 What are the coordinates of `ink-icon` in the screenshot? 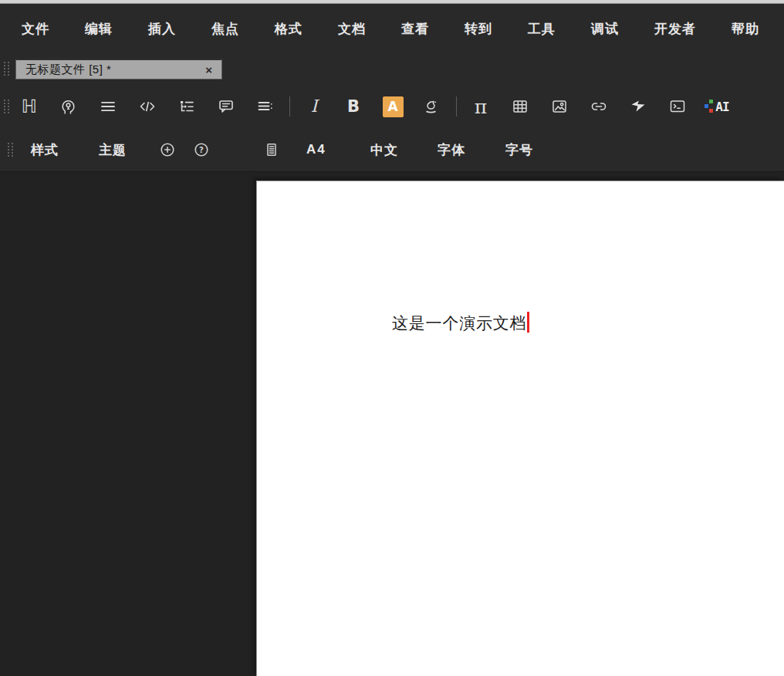 It's located at (432, 106).